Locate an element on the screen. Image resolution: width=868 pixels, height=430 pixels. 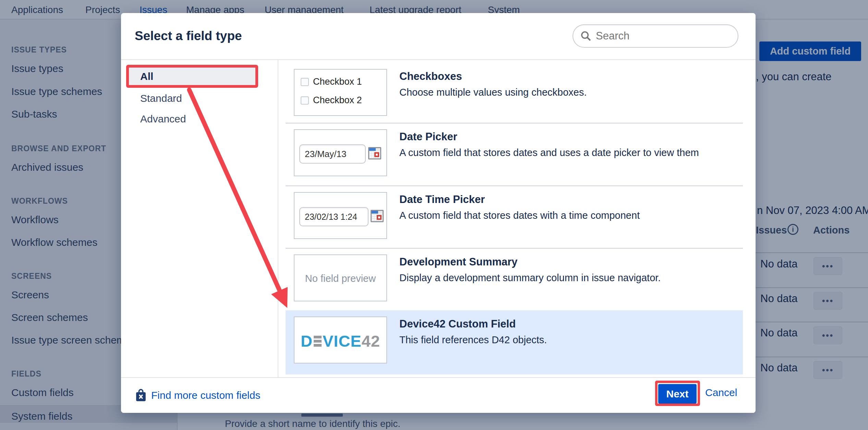
field-description: A custom field that stores dates and use… is located at coordinates (549, 153).